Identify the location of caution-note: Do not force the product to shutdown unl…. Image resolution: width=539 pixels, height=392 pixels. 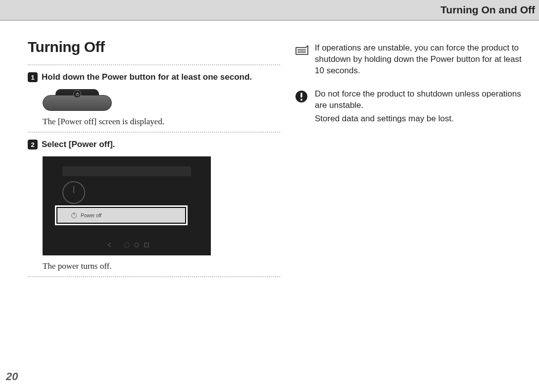
(411, 108).